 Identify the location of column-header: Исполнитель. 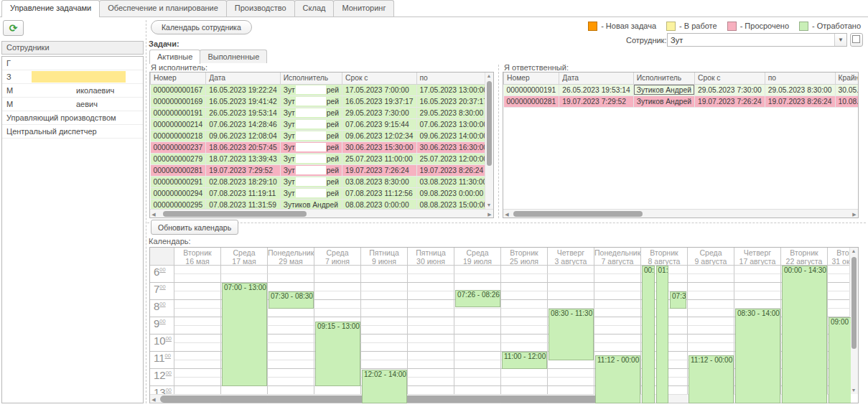
(311, 78).